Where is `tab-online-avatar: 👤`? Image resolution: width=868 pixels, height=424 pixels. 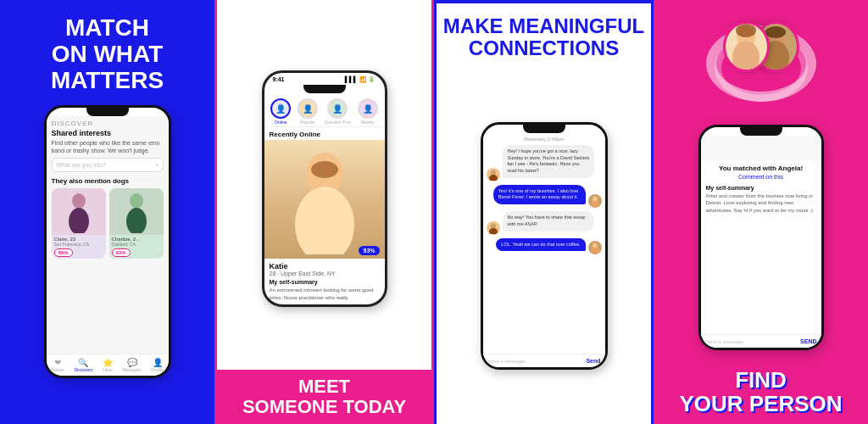 tab-online-avatar: 👤 is located at coordinates (281, 109).